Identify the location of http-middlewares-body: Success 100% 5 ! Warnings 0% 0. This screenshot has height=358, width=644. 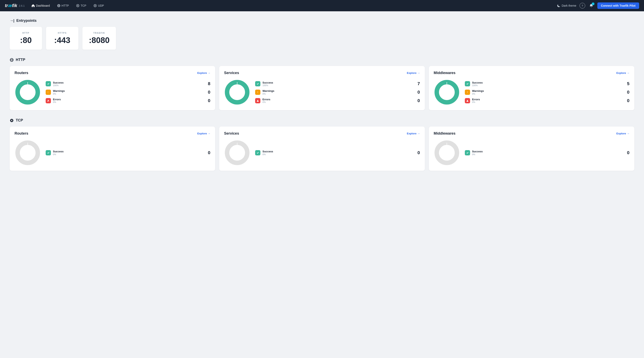
(532, 92).